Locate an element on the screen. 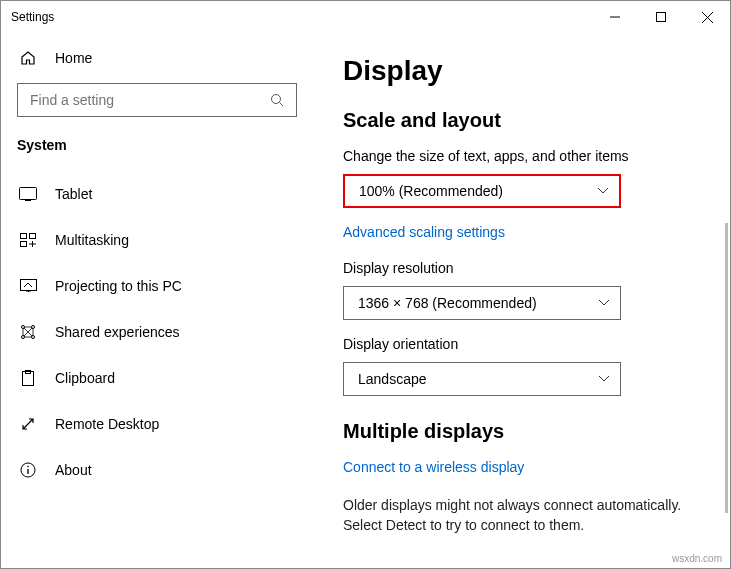 The height and width of the screenshot is (569, 731). multitasking-icon is located at coordinates (28, 240).